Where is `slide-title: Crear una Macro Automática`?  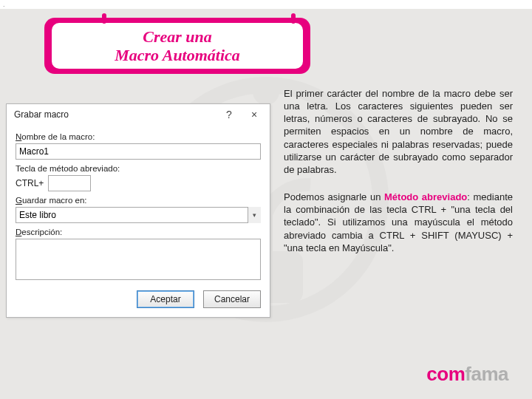 slide-title: Crear una Macro Automática is located at coordinates (177, 46).